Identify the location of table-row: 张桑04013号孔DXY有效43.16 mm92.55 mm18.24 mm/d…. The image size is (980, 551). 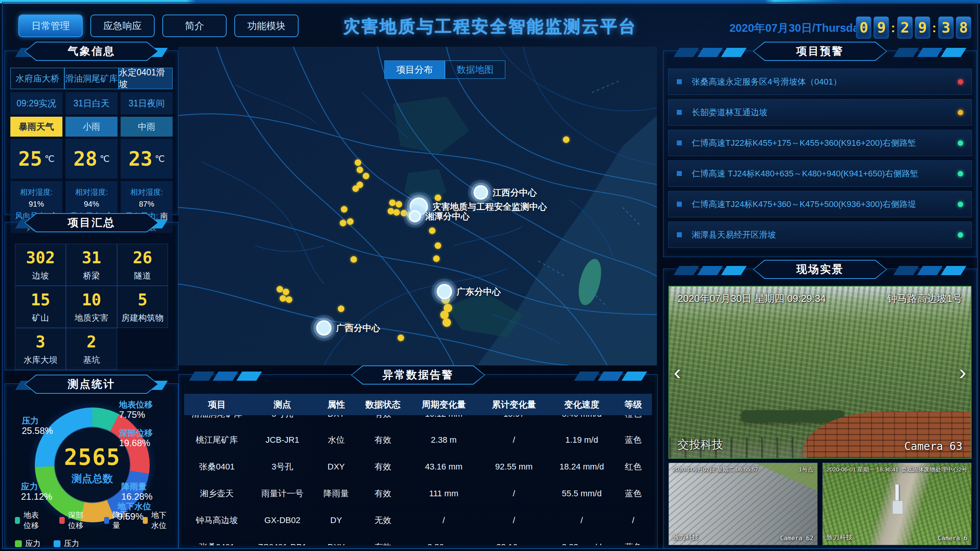
(418, 467).